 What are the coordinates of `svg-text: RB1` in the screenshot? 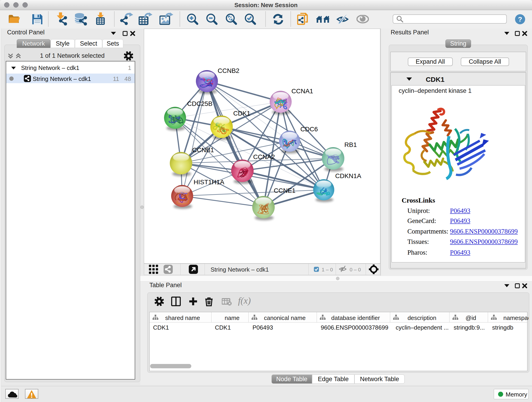 It's located at (351, 145).